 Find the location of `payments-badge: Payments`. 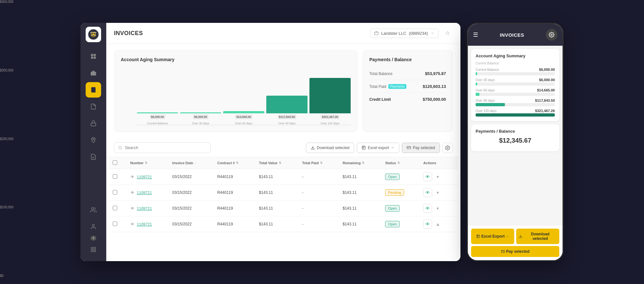

payments-badge: Payments is located at coordinates (397, 86).